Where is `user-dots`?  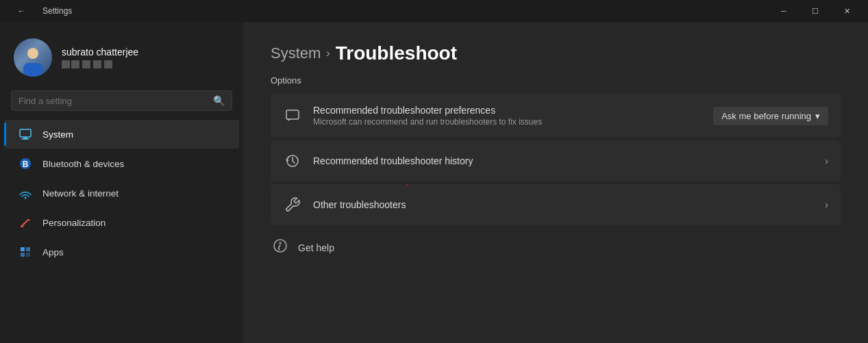 user-dots is located at coordinates (100, 64).